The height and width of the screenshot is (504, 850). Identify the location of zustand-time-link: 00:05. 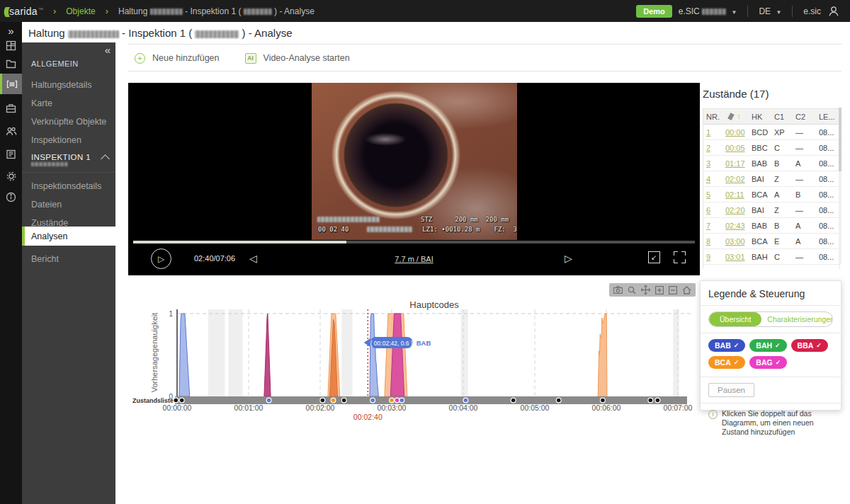
(735, 148).